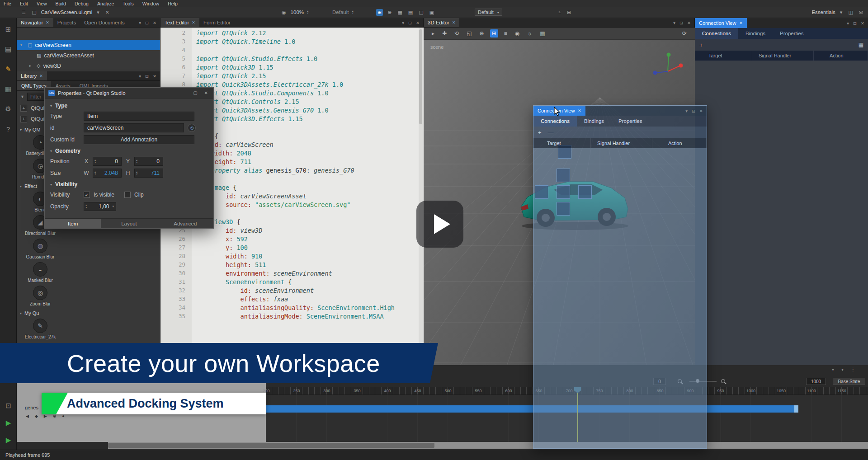 The image size is (868, 460). What do you see at coordinates (530, 33) in the screenshot?
I see `light-icon: ☼` at bounding box center [530, 33].